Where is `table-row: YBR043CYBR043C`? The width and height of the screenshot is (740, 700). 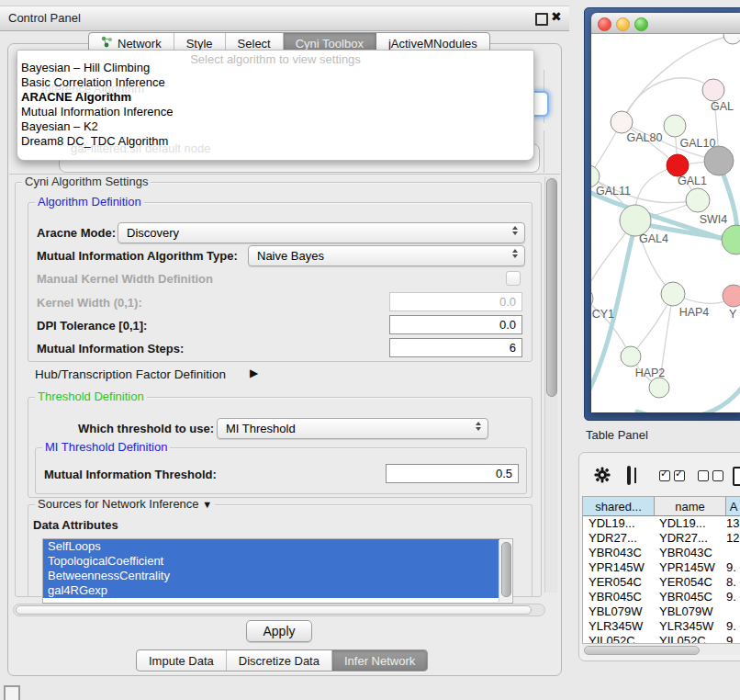
table-row: YBR043CYBR043C is located at coordinates (661, 553).